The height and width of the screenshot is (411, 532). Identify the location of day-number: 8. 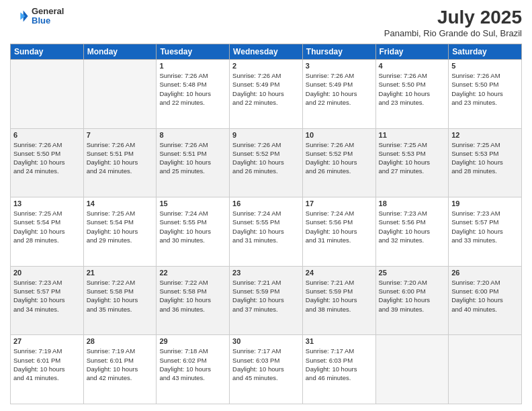
(193, 135).